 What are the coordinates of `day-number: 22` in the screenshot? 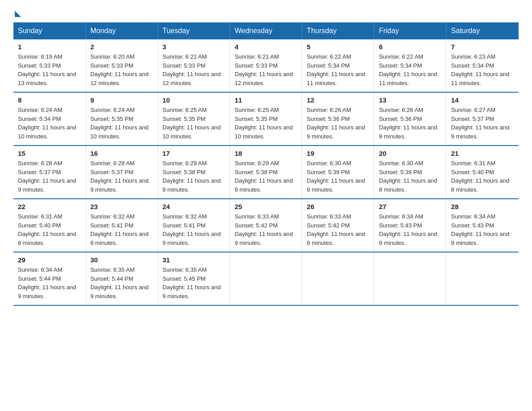 It's located at (49, 207).